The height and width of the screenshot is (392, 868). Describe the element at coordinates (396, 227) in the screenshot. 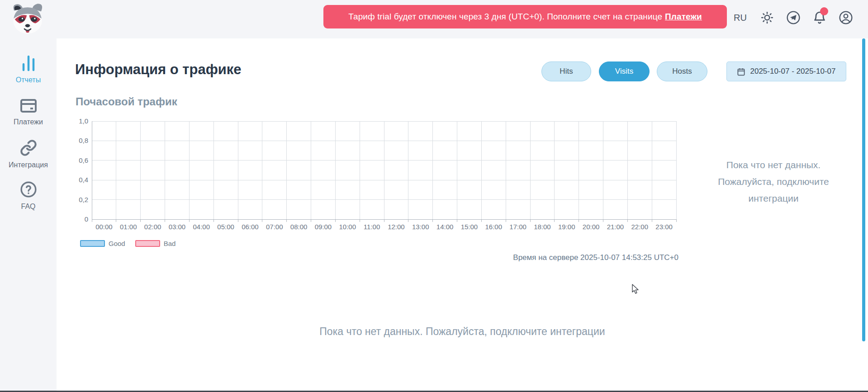

I see `x-axis-tick-label: 12:00` at that location.